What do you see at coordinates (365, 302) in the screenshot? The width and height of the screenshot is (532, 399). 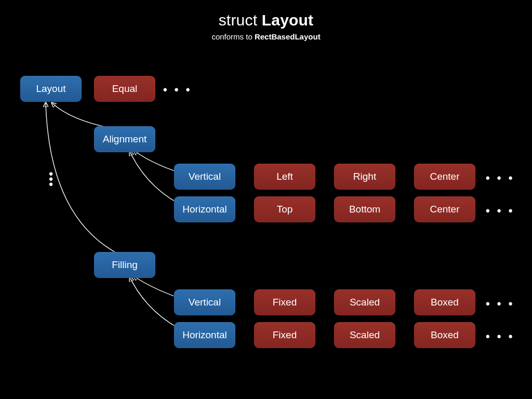 I see `node-fill-v-opt-1: Scaled` at bounding box center [365, 302].